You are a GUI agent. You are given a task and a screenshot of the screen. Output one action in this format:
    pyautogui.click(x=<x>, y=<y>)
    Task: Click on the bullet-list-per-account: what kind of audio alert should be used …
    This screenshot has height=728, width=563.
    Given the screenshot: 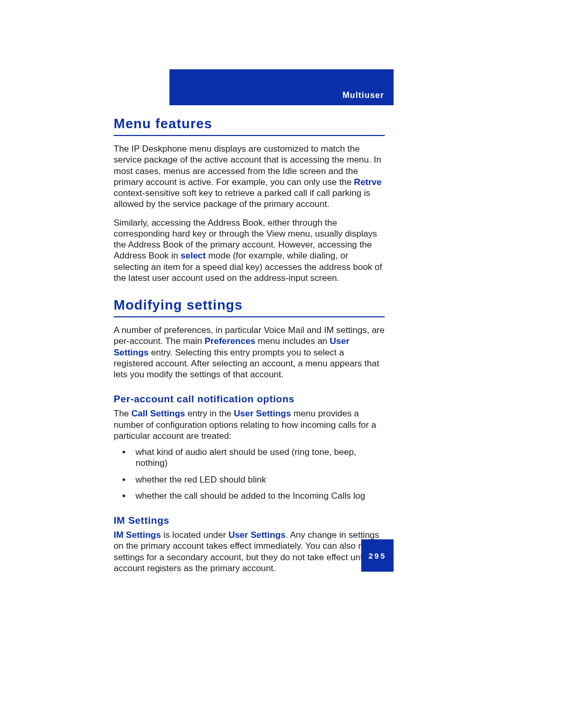 What is the action you would take?
    pyautogui.click(x=249, y=474)
    